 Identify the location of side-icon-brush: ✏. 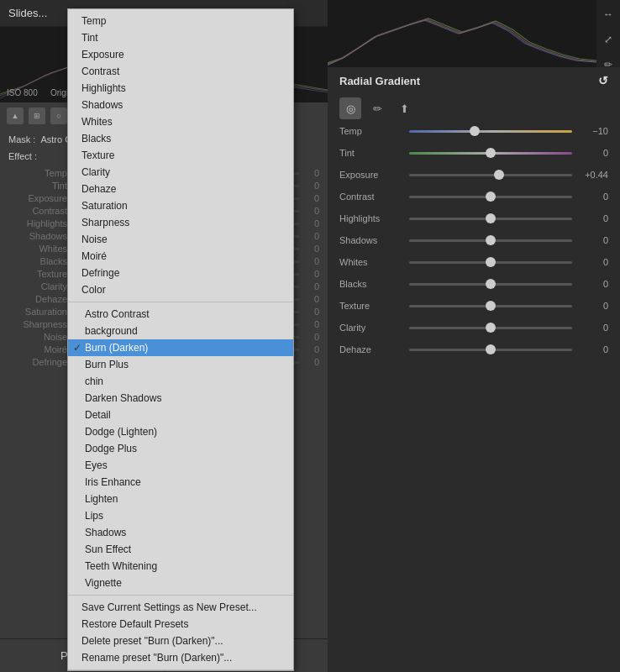
(608, 61).